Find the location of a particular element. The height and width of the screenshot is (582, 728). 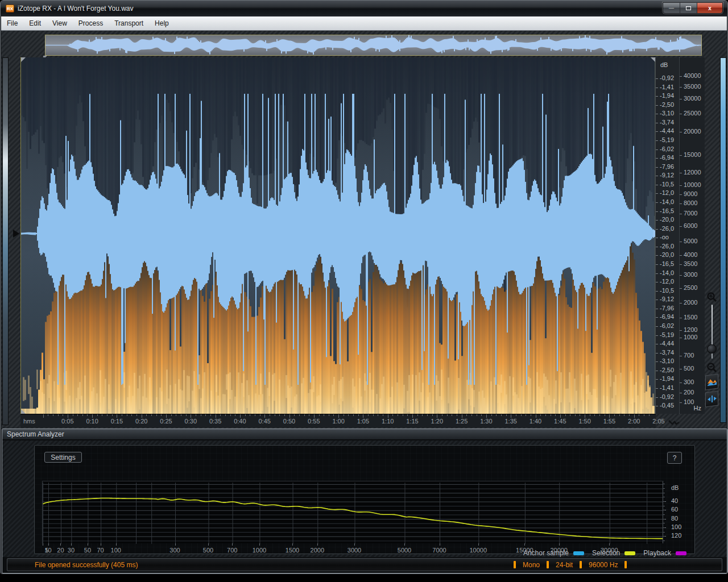

time-label: 0:20 is located at coordinates (141, 421).